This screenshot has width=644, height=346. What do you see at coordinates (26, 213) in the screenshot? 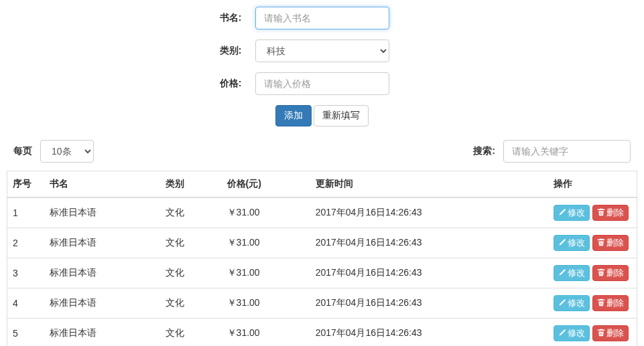
I see `cell-seq: 1` at bounding box center [26, 213].